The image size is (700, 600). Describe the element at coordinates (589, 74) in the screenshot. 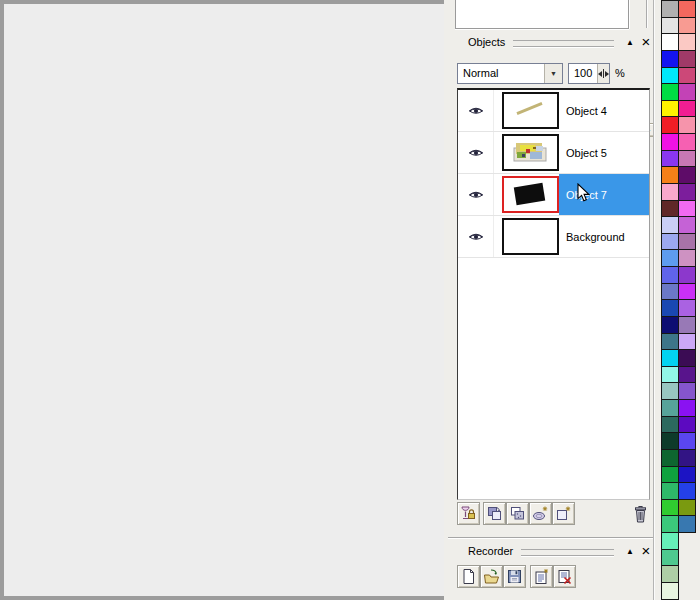

I see `opacity-control: 100` at that location.